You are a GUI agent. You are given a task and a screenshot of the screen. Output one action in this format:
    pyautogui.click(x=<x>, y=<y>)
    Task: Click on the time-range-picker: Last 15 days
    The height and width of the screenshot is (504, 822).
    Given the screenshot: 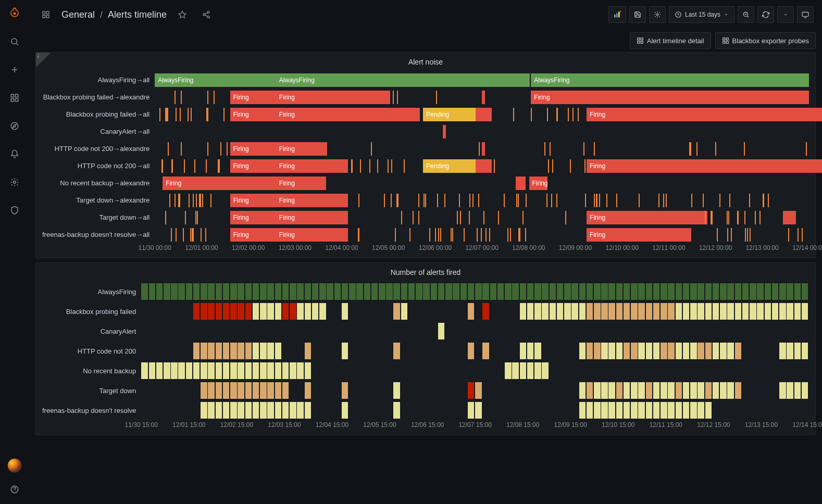 What is the action you would take?
    pyautogui.click(x=702, y=15)
    